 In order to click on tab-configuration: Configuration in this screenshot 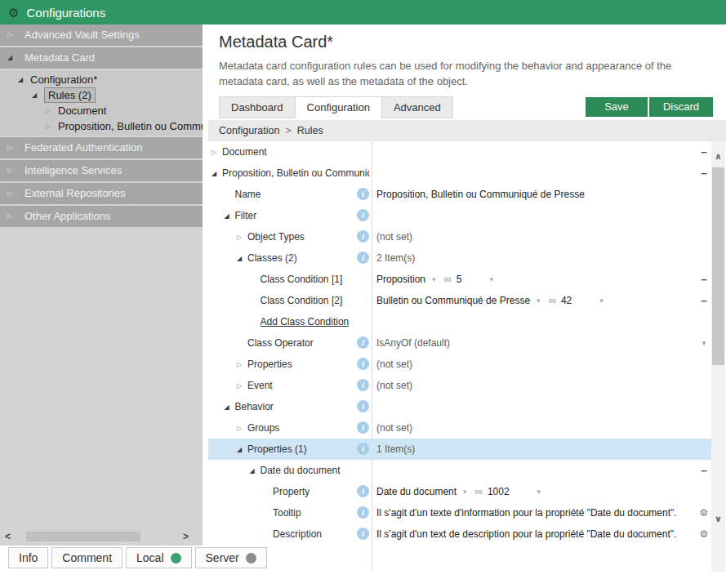, I will do `click(338, 108)`.